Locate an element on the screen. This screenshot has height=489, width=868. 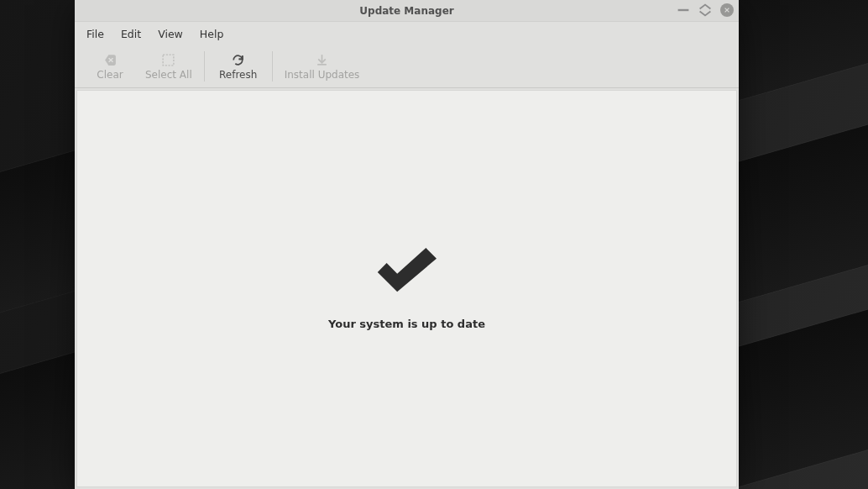
install-updates-button: Install Updates is located at coordinates (322, 66).